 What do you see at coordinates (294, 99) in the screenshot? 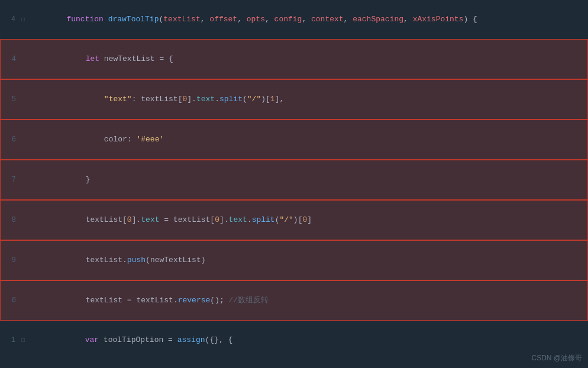
I see `line-5: 5 "text": textList[0].text.split("/")[1]…` at bounding box center [294, 99].